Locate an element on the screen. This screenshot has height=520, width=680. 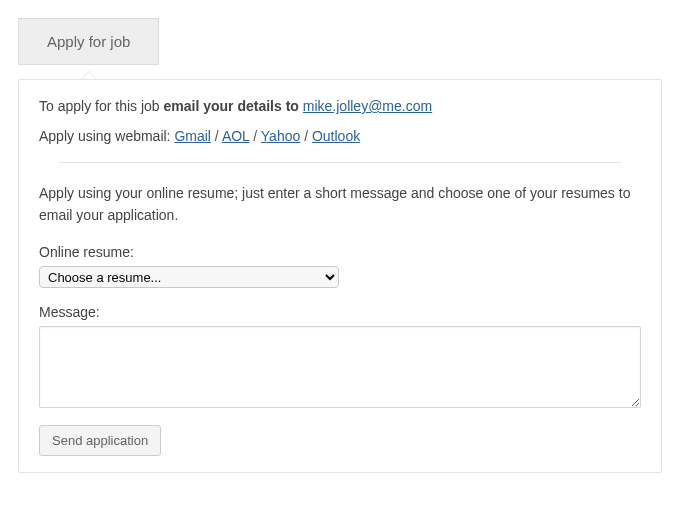
send-application-button: Send application is located at coordinates (100, 440).